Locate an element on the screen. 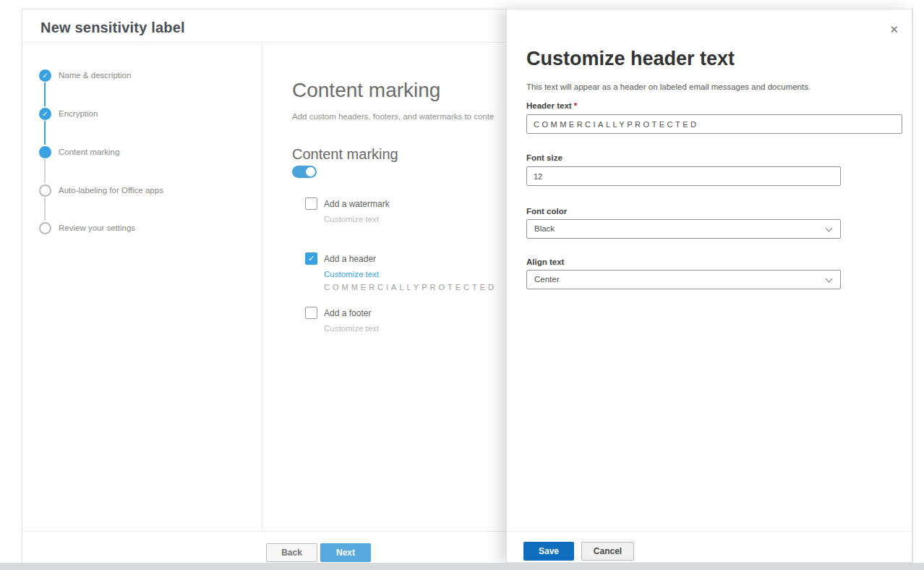 Image resolution: width=924 pixels, height=570 pixels. panel-footer-divider is located at coordinates (709, 531).